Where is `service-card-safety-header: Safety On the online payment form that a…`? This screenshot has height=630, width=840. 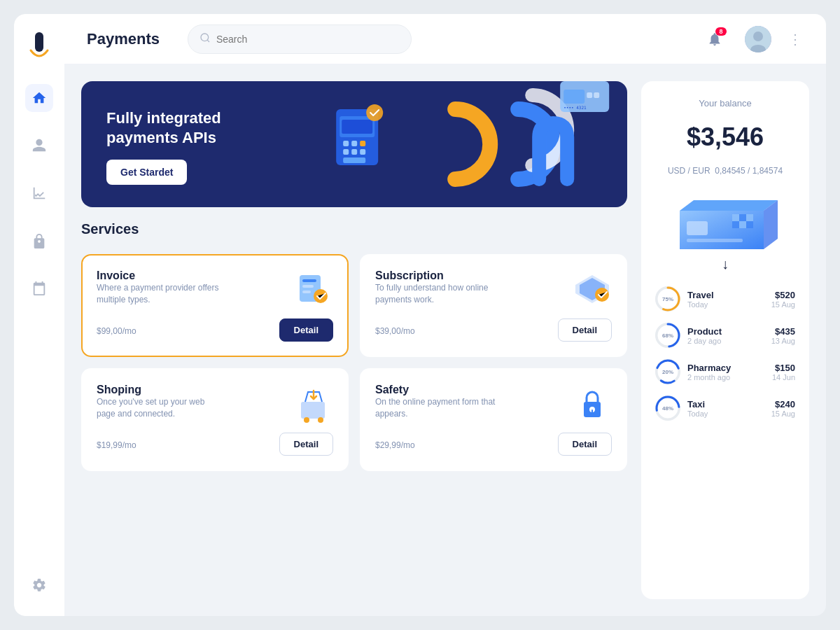
service-card-safety-header: Safety On the online payment form that a… is located at coordinates (493, 403).